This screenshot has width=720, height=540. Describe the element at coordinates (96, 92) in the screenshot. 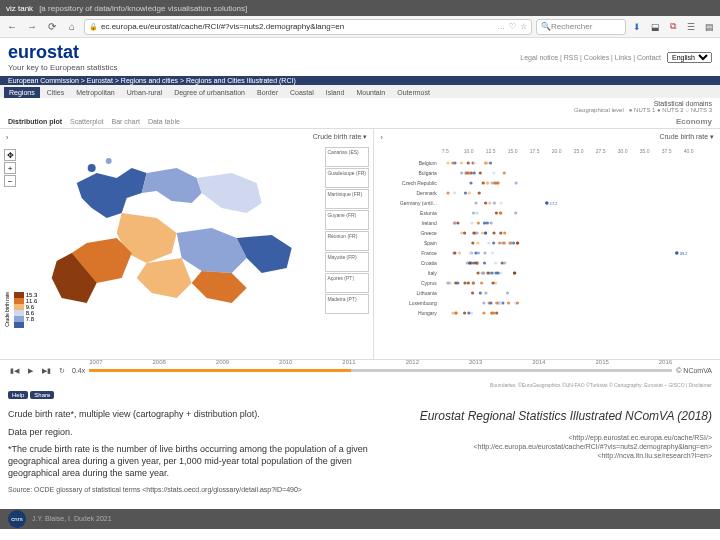

I see `tab-metropolitan: Metropolitan` at that location.